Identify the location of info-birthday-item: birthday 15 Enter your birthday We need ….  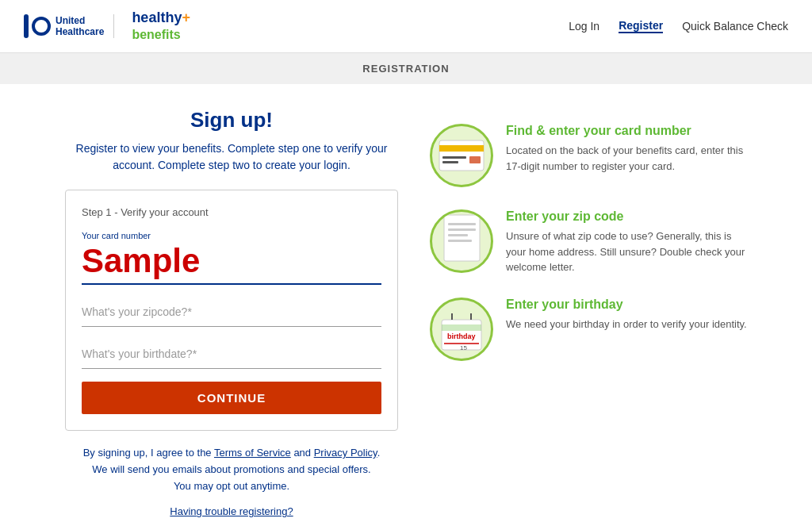
(588, 329).